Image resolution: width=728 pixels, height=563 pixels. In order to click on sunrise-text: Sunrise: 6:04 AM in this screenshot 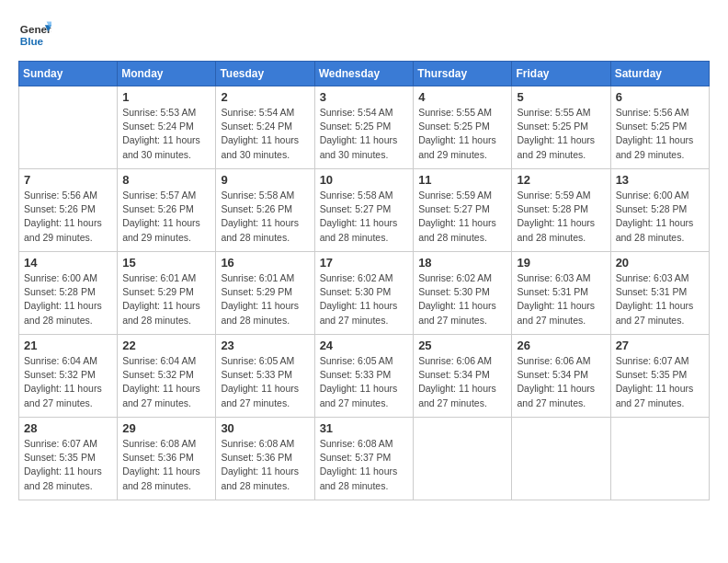, I will do `click(166, 361)`.